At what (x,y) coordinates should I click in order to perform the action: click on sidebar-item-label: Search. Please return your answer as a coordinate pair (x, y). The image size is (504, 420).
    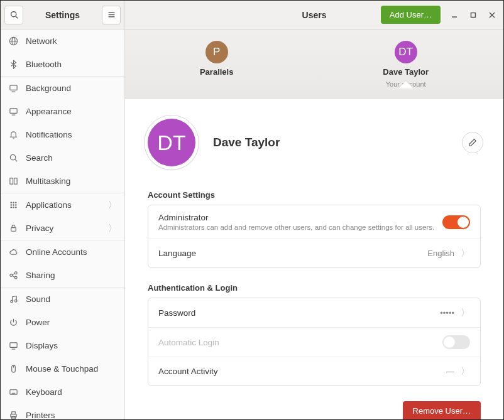
    Looking at the image, I should click on (72, 158).